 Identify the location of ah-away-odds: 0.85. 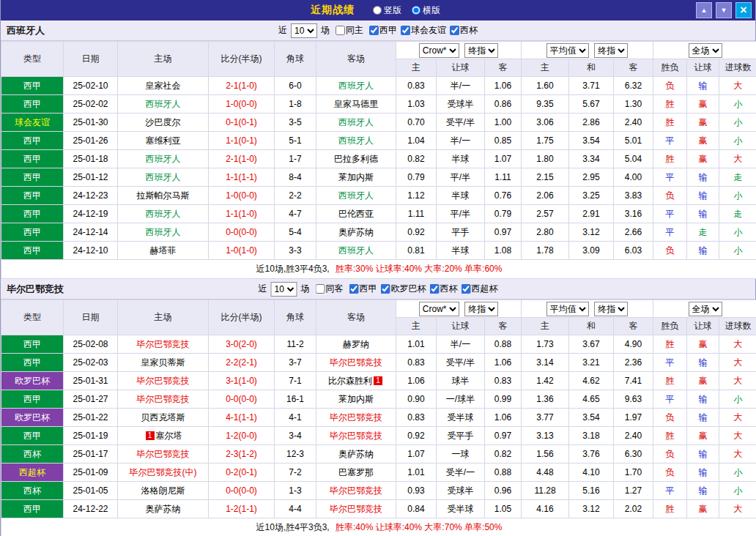
(503, 141).